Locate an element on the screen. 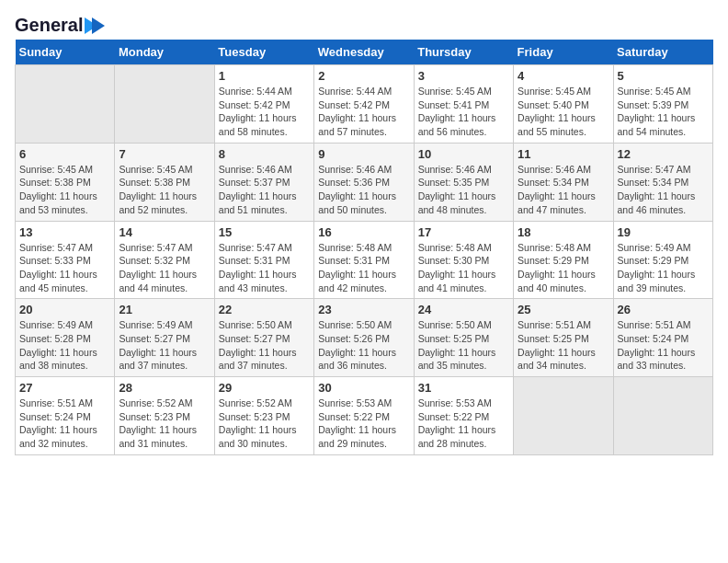  day-info: Sunrise: 5:49 AMSunset: 5:28 PMDaylight:… is located at coordinates (64, 346).